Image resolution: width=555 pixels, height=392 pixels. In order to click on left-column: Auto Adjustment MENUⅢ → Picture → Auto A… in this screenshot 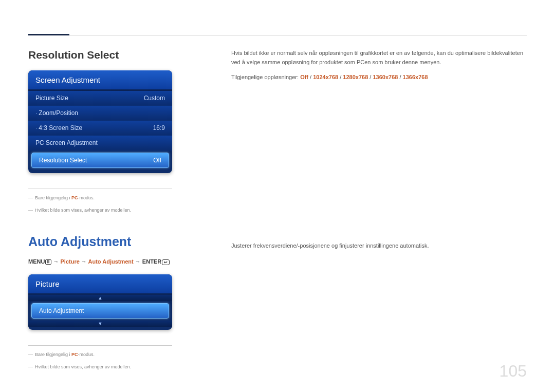, I will do `click(114, 305)`.